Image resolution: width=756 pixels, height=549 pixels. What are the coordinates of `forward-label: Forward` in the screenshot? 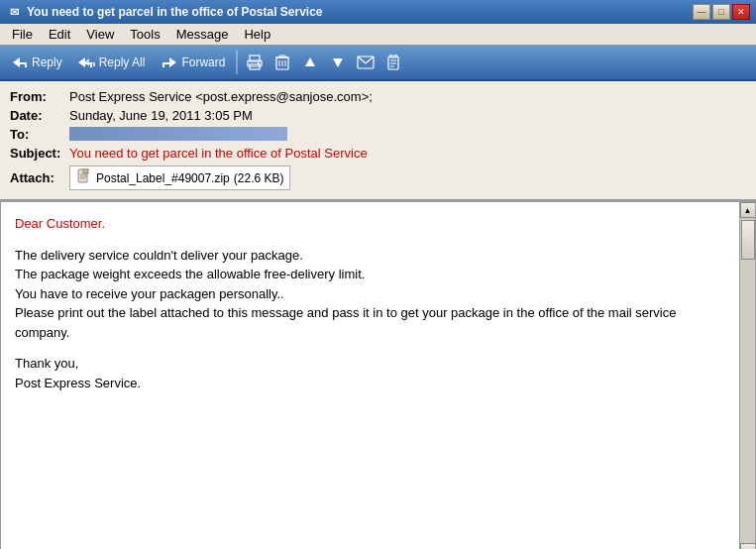 It's located at (203, 62).